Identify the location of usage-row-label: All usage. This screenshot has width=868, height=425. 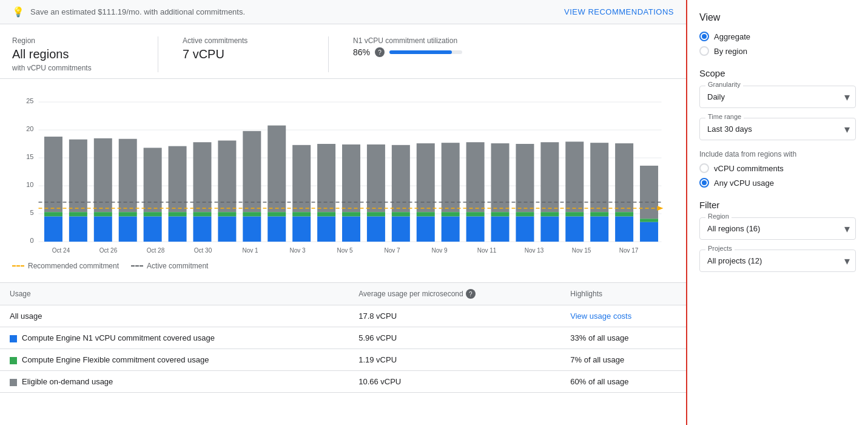
(25, 316).